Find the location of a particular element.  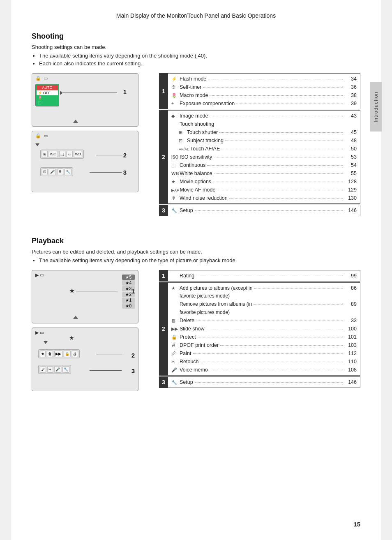

pb-star-1: ★1 is located at coordinates (128, 300).